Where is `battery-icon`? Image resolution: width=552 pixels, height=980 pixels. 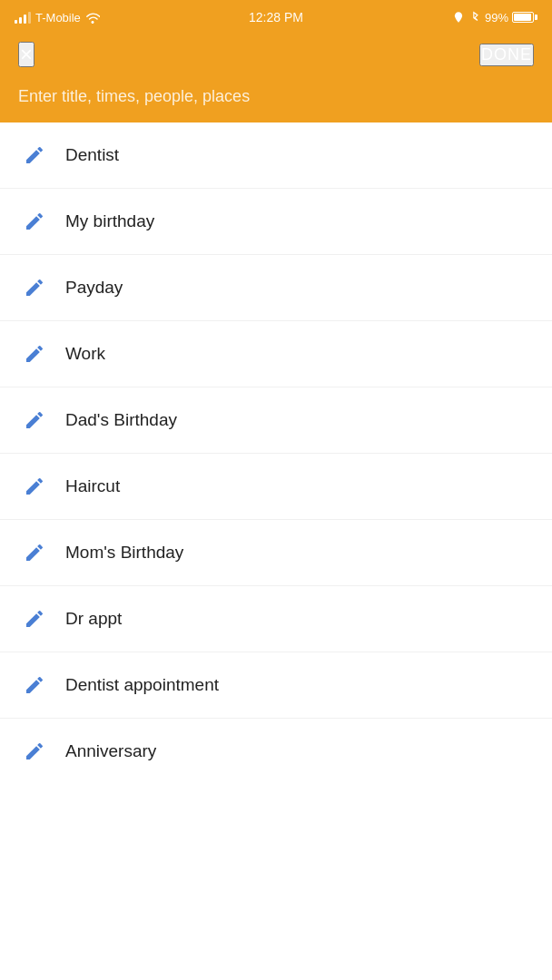 battery-icon is located at coordinates (525, 17).